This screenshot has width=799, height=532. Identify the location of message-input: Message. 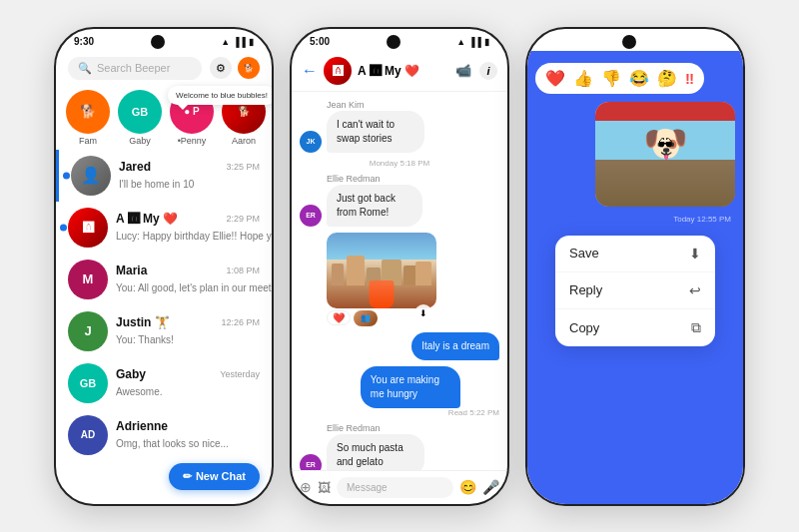
(396, 487).